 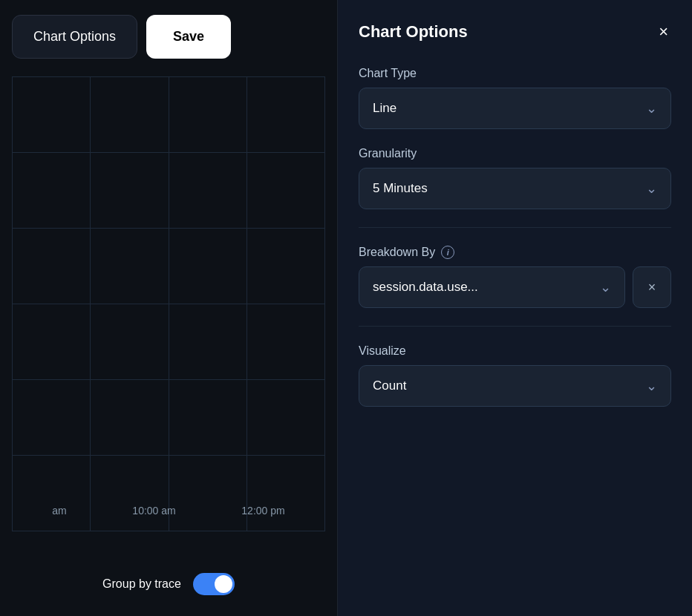 What do you see at coordinates (515, 351) in the screenshot?
I see `visualize-label: Visualize` at bounding box center [515, 351].